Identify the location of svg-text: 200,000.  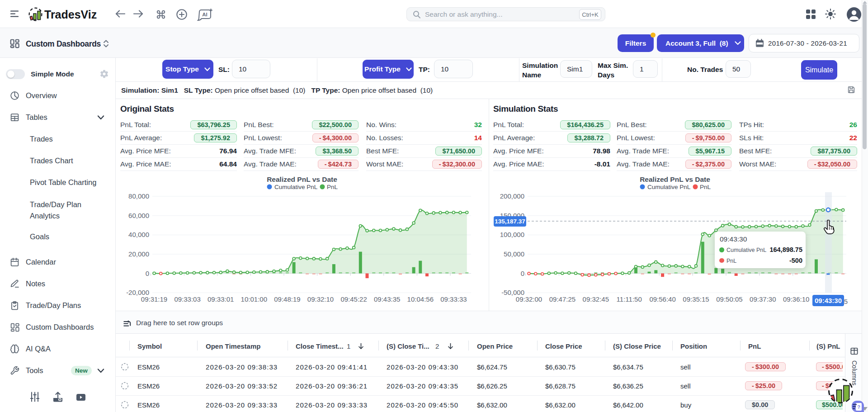
(512, 196).